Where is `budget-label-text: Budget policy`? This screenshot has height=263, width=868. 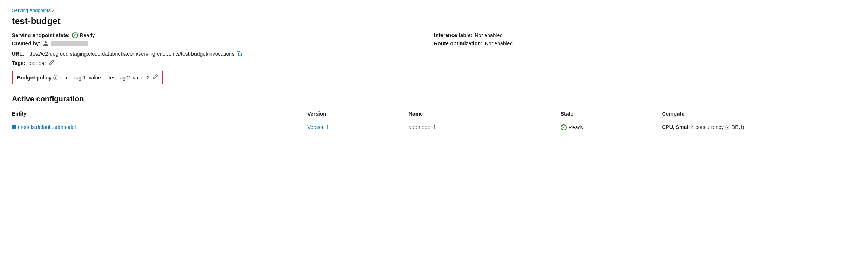 budget-label-text: Budget policy is located at coordinates (34, 78).